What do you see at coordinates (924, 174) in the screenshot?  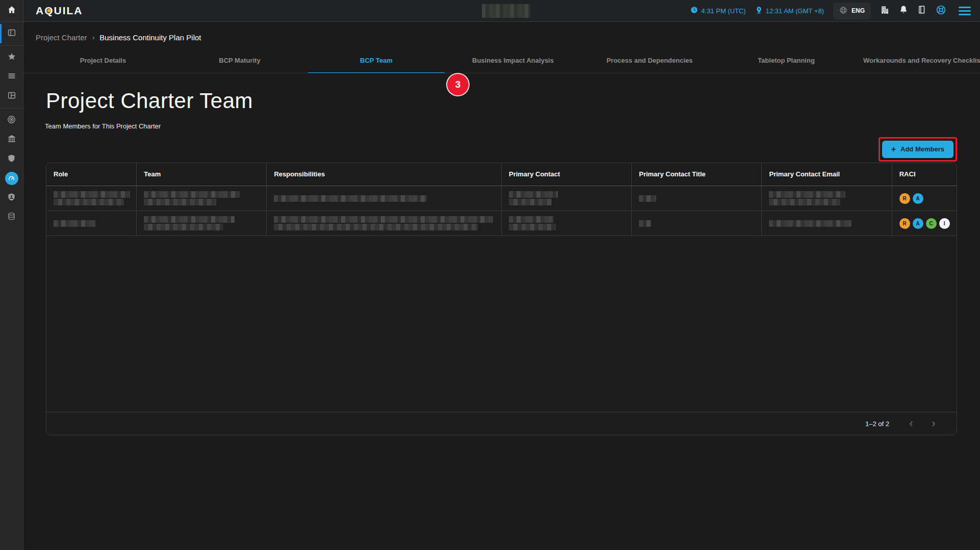 I see `column-header-raci: RACI` at bounding box center [924, 174].